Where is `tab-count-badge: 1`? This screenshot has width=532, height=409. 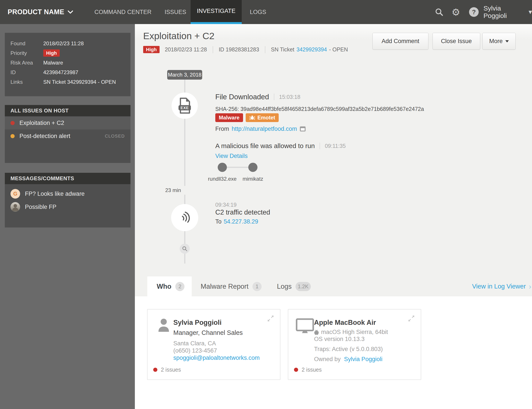 tab-count-badge: 1 is located at coordinates (257, 287).